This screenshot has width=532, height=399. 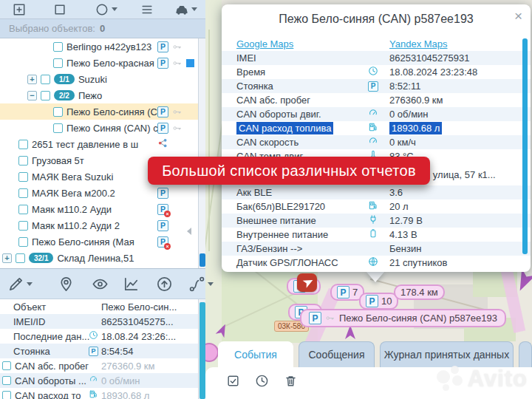 I want to click on details-row: ОбъектПежо Бело-син..., so click(x=99, y=307).